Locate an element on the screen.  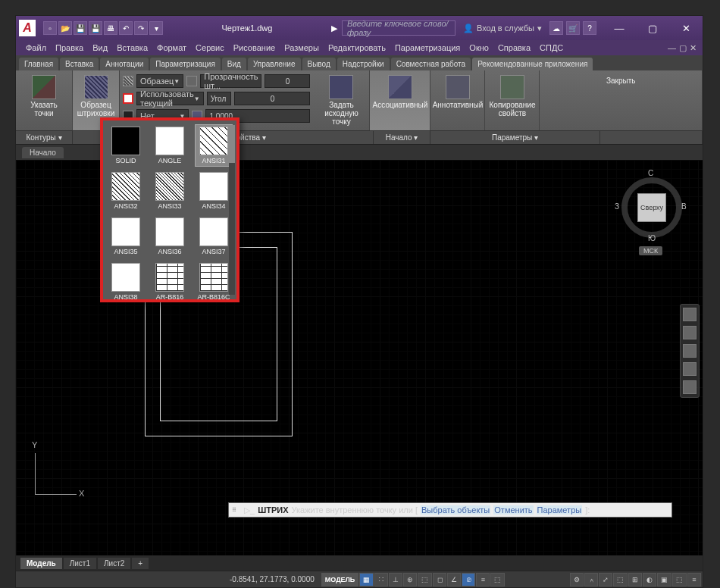
nav-wheel-icon is located at coordinates (690, 314).